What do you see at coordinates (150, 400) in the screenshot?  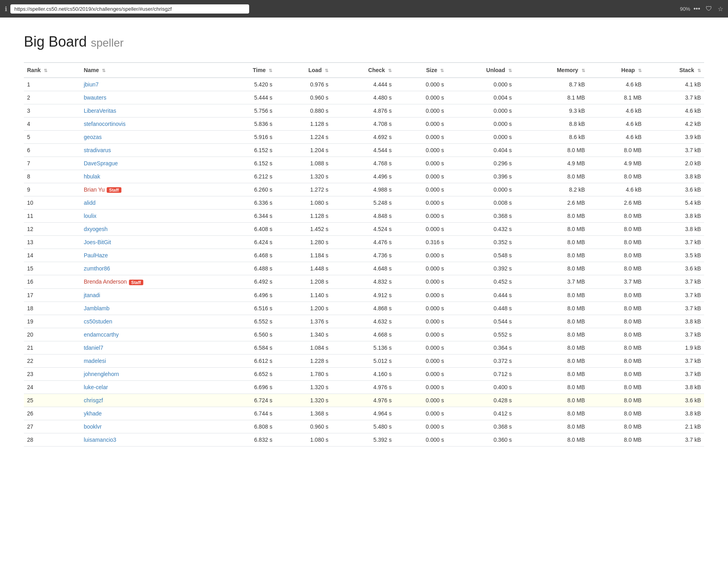 I see `cell-name: chrisgzf` at bounding box center [150, 400].